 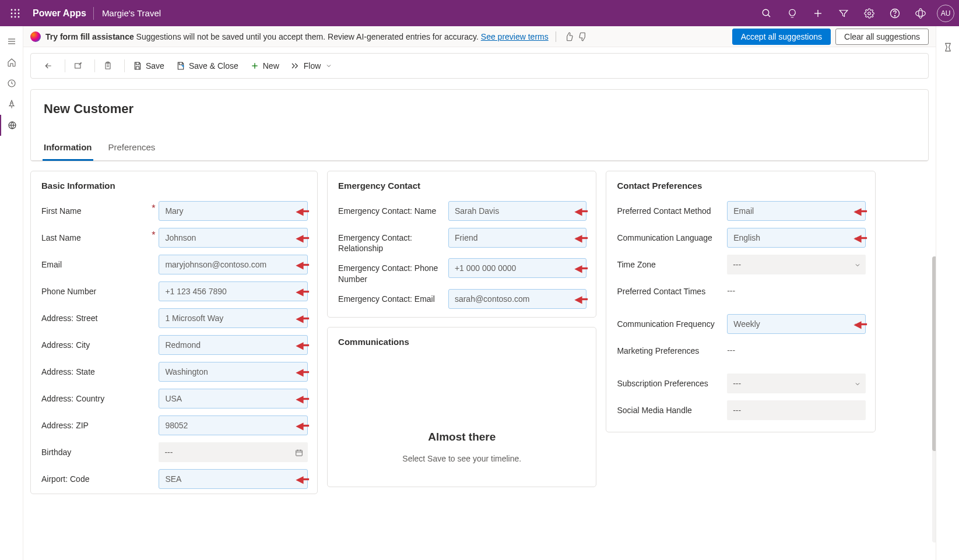 I want to click on assist-icon, so click(x=921, y=13).